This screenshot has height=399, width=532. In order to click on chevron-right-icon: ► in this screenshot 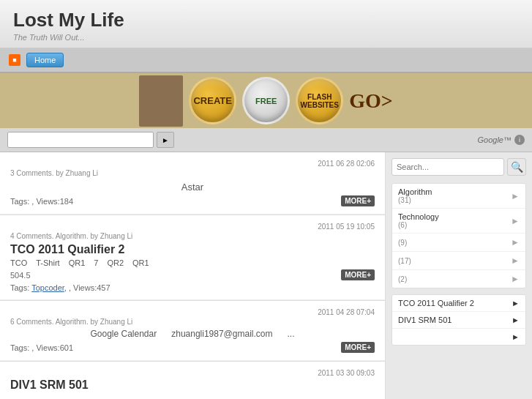, I will do `click(515, 196)`.